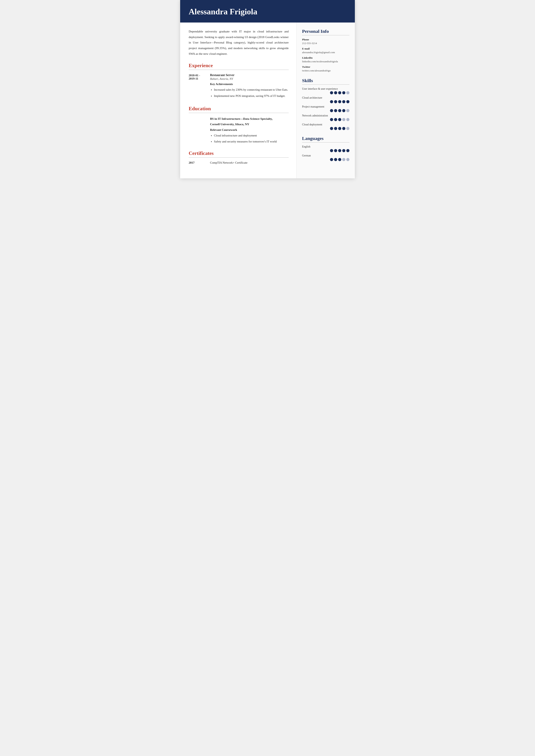 The image size is (535, 756). What do you see at coordinates (326, 109) in the screenshot?
I see `skills-list: User interface & user experienceCloud ar…` at bounding box center [326, 109].